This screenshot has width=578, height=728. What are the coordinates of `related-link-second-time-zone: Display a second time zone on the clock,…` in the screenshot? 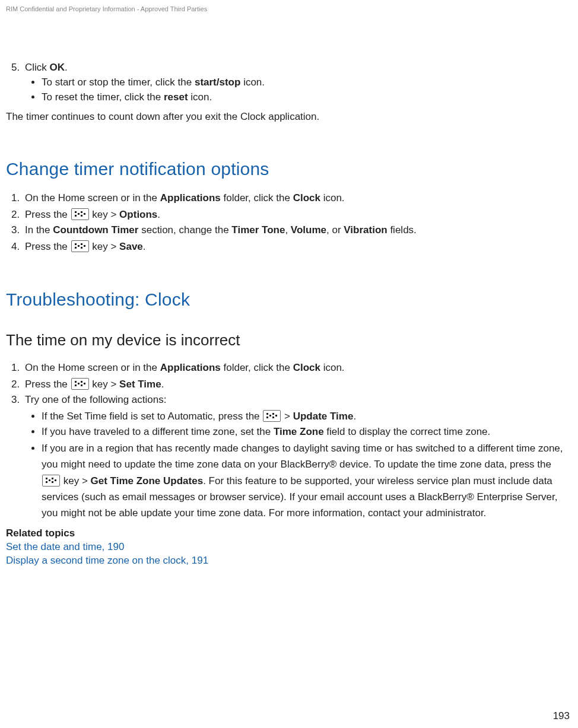 It's located at (287, 561).